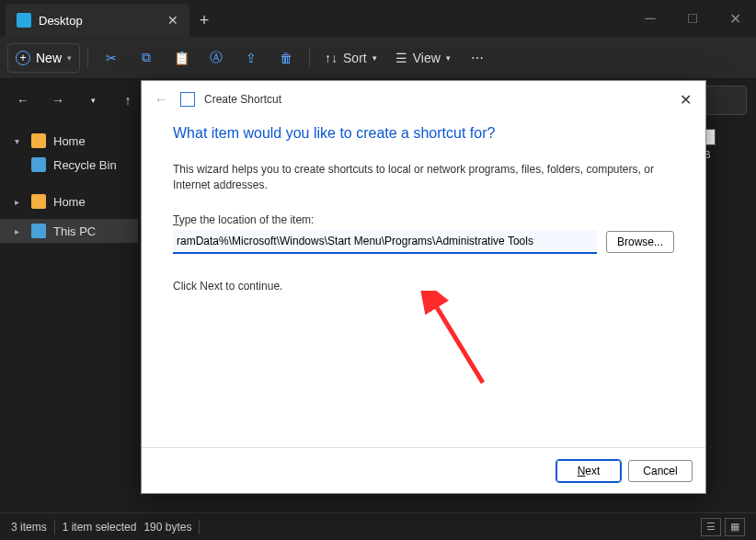  Describe the element at coordinates (111, 58) in the screenshot. I see `cut-button: ✂` at that location.